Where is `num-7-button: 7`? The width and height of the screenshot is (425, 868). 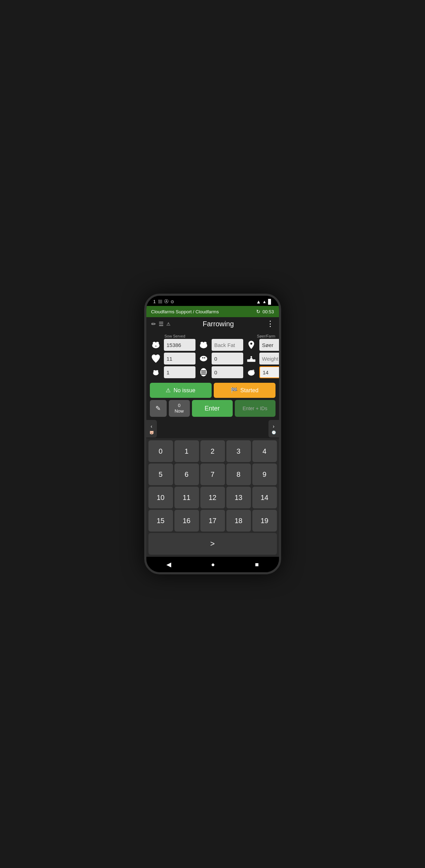 num-7-button: 7 is located at coordinates (213, 474).